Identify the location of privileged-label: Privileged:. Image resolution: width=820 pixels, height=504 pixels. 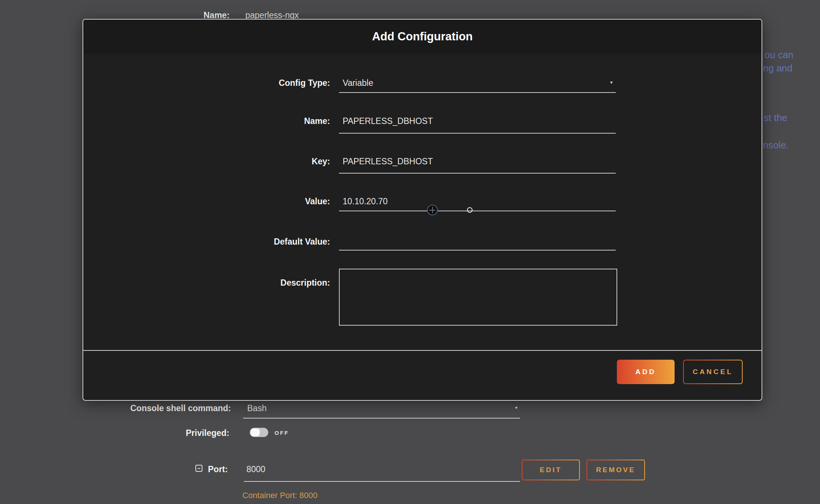
(208, 433).